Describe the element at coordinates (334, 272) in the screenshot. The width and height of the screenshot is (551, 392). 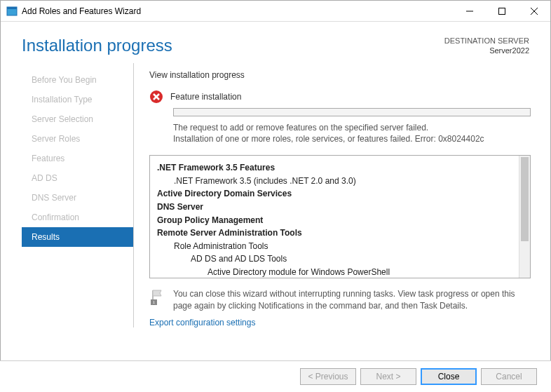
I see `feature-item: Active Directory module for Windows Powe…` at that location.